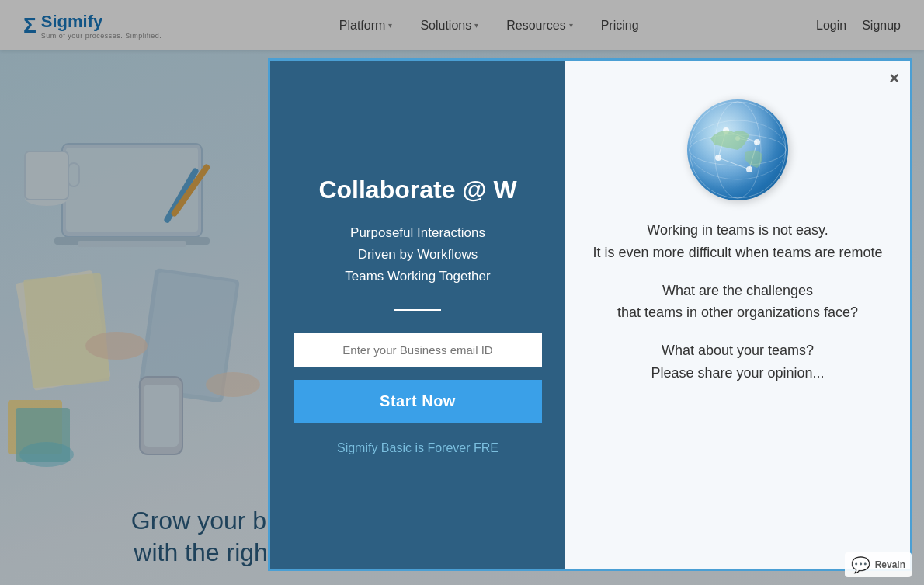 The height and width of the screenshot is (585, 924). What do you see at coordinates (418, 350) in the screenshot?
I see `email-input` at bounding box center [418, 350].